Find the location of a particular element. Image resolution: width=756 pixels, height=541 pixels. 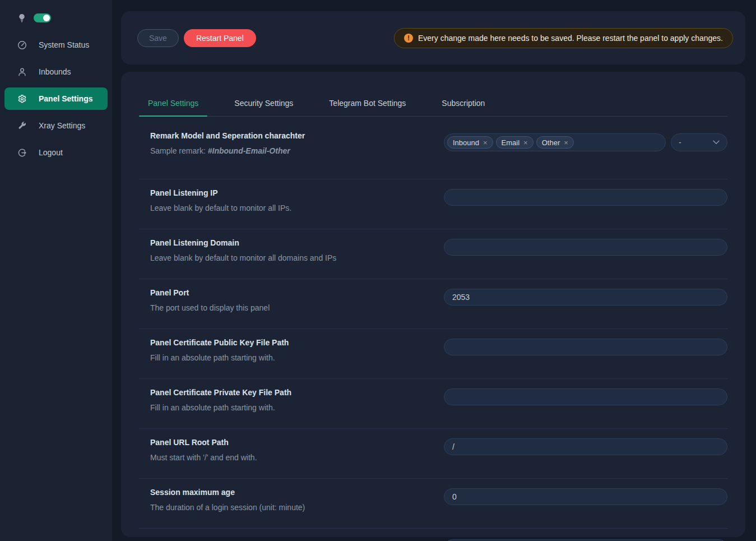

sidebar-nav: System Status Inbounds is located at coordinates (56, 99).